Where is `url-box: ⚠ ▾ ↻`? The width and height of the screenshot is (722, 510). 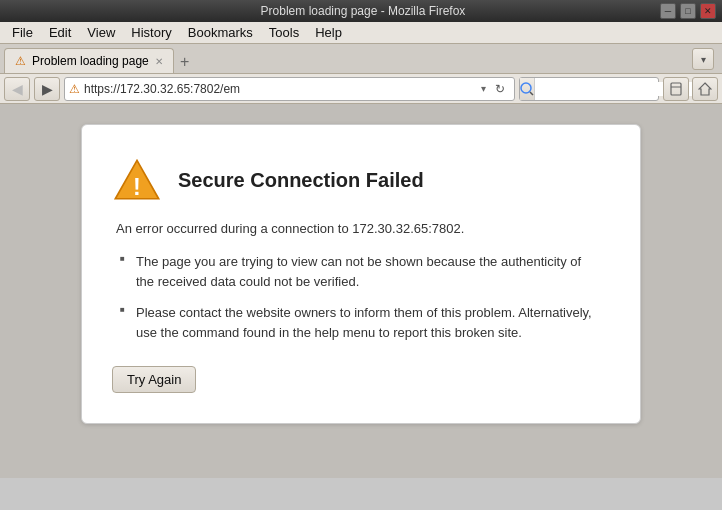
url-box: ⚠ ▾ ↻ is located at coordinates (290, 89).